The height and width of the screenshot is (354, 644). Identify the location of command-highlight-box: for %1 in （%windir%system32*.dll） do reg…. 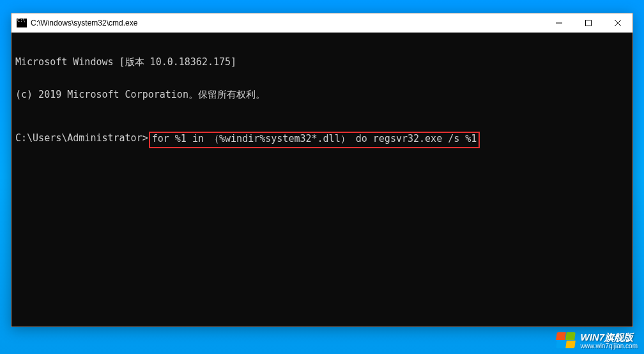
(314, 140).